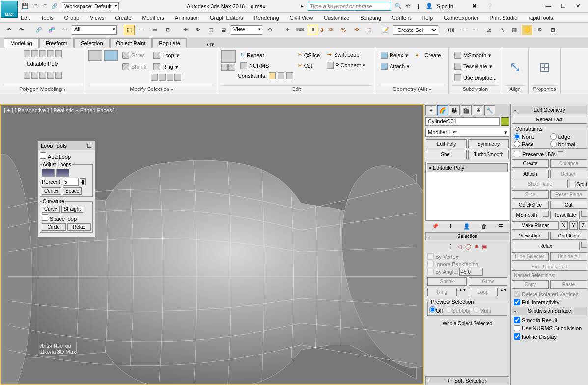 This screenshot has width=588, height=385. I want to click on select-btn: ⬚, so click(129, 30).